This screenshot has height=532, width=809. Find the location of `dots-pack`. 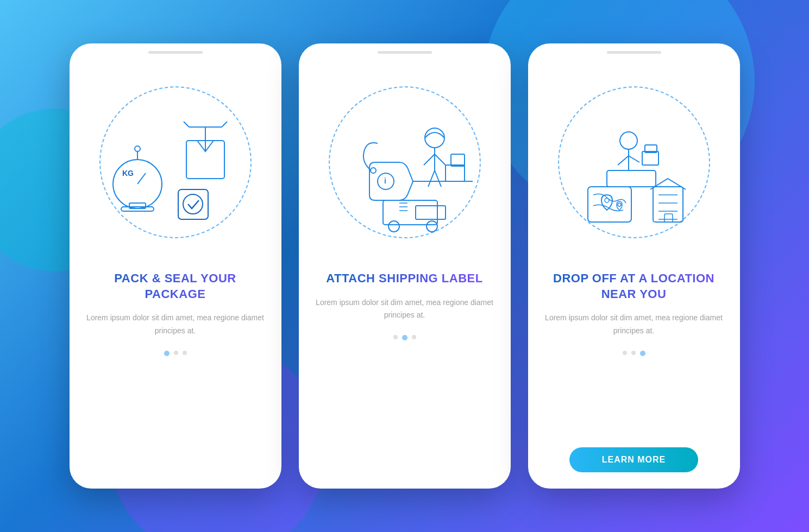

dots-pack is located at coordinates (175, 353).